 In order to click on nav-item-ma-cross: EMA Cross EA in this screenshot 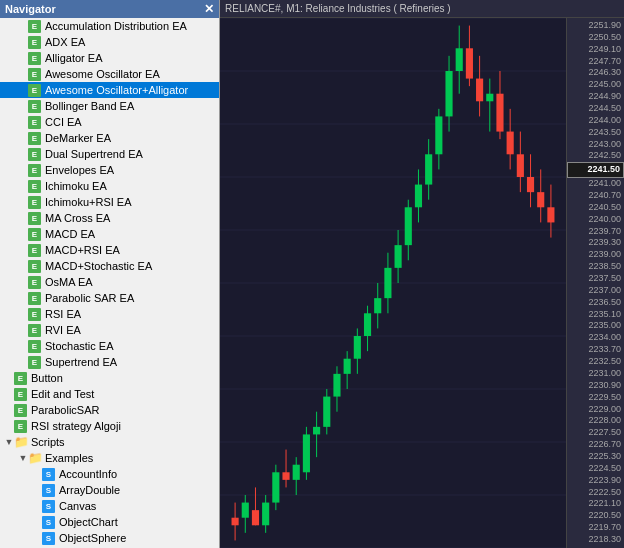, I will do `click(110, 218)`.